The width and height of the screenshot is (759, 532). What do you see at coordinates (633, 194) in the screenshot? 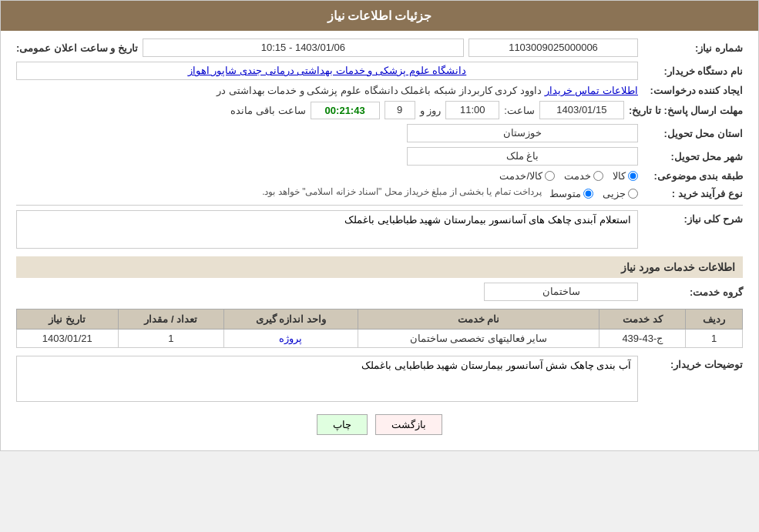
I see `navoe-jozi-radio` at bounding box center [633, 194].